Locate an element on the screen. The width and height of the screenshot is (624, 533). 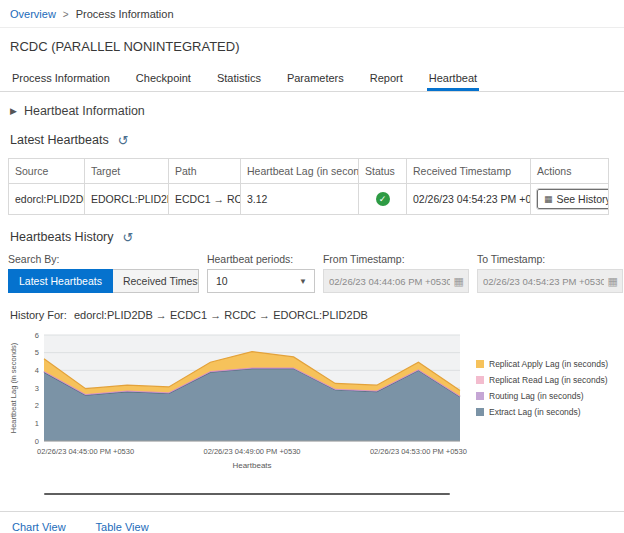
svg-text: 3 is located at coordinates (37, 388).